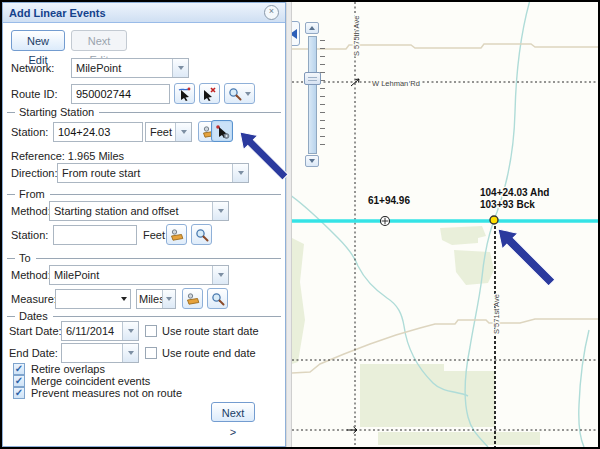 The width and height of the screenshot is (600, 449). I want to click on zoom-out-button, so click(312, 161).